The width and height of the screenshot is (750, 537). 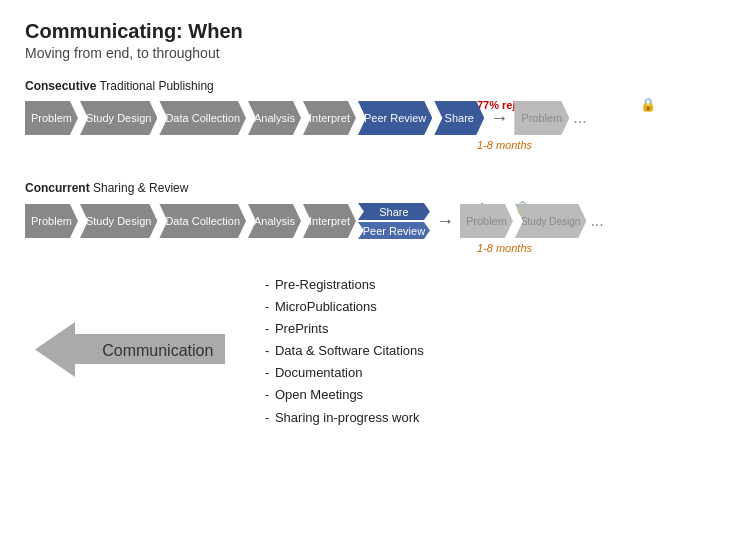 I want to click on step-study-design-2: Study Design, so click(x=118, y=221).